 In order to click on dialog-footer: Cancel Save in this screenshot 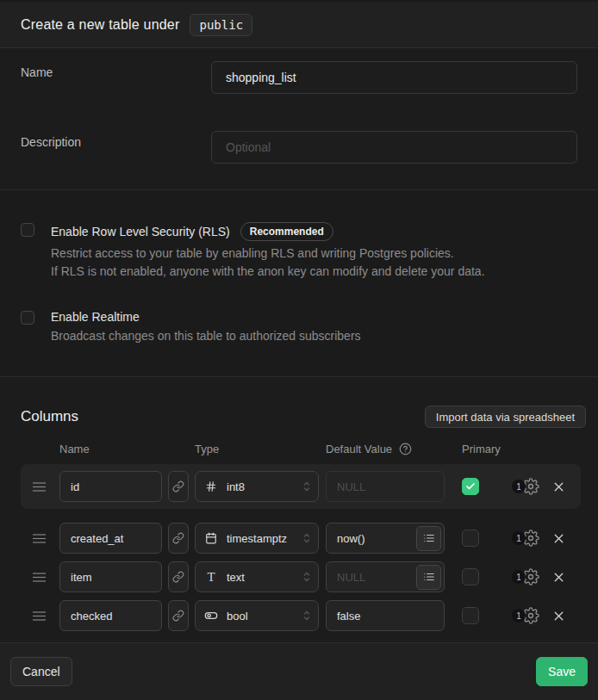, I will do `click(299, 672)`.